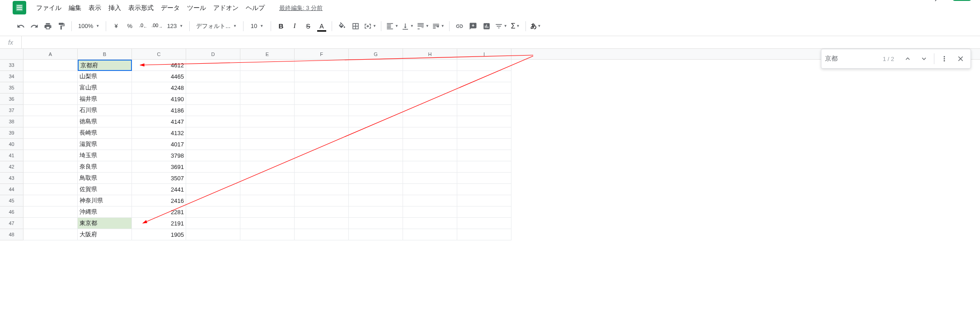 The width and height of the screenshot is (980, 333). What do you see at coordinates (487, 26) in the screenshot?
I see `insert-chart-button` at bounding box center [487, 26].